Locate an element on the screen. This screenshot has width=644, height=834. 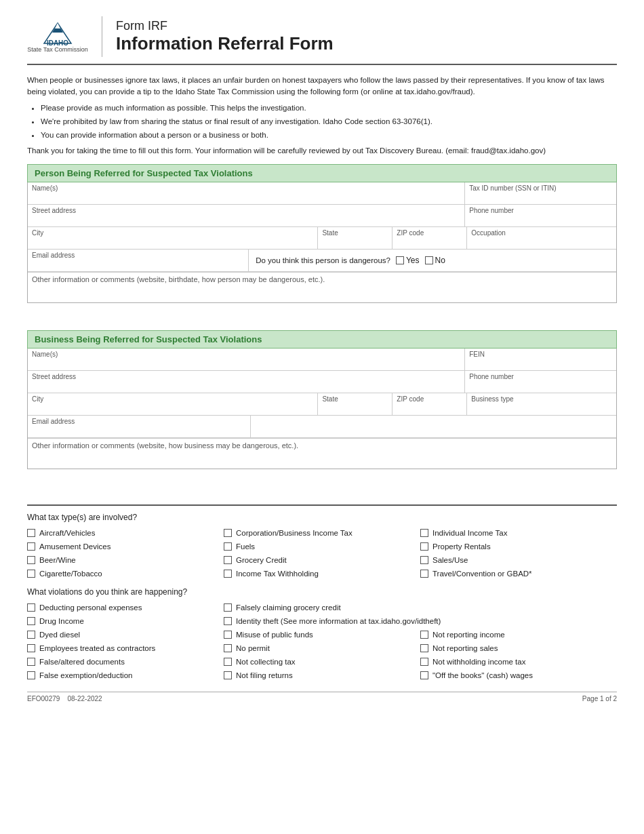
tax-cigarette-item: Cigarette/Tobacco is located at coordinates (125, 574).